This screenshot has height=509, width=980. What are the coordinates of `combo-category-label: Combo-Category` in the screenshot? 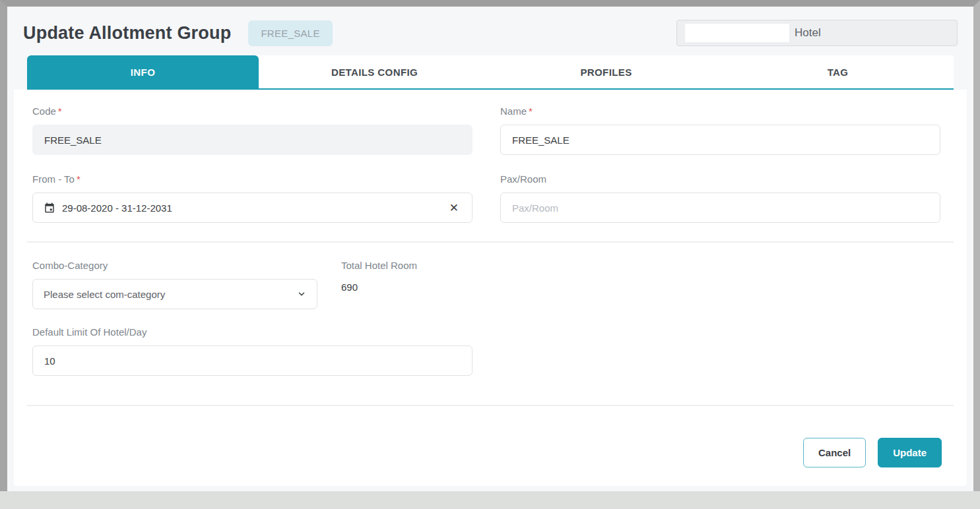 It's located at (175, 265).